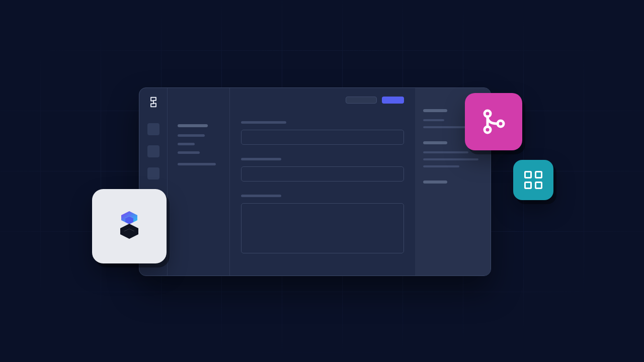 The height and width of the screenshot is (362, 644). Describe the element at coordinates (153, 102) in the screenshot. I see `app-logo-icon` at that location.